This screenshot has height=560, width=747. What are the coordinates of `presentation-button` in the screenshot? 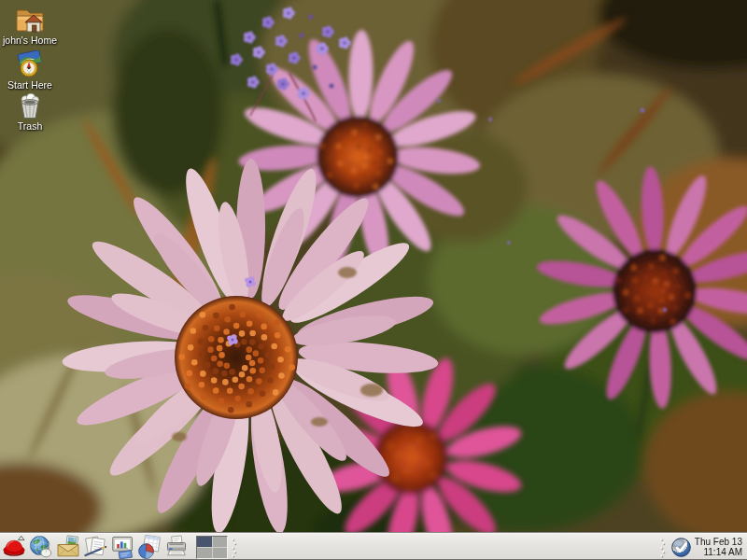 It's located at (121, 547).